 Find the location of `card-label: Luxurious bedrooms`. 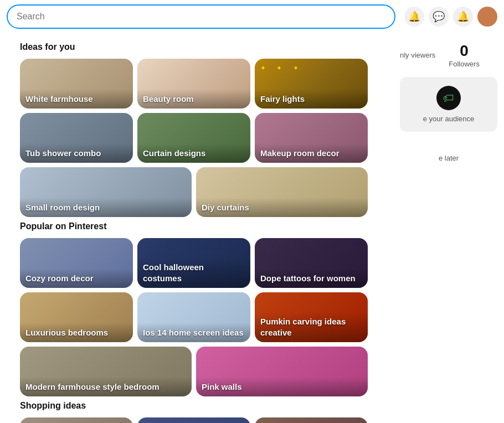

card-label: Luxurious bedrooms is located at coordinates (76, 333).